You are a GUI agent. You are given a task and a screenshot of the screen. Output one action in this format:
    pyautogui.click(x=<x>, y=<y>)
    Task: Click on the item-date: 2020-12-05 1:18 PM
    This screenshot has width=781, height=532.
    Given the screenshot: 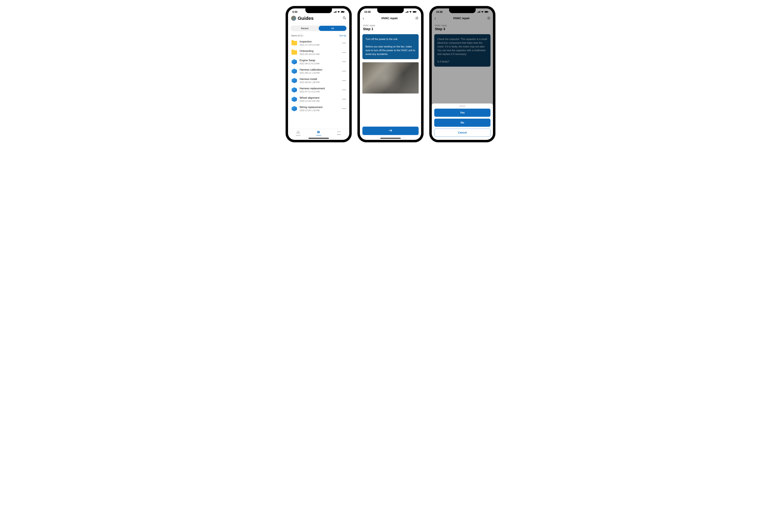 What is the action you would take?
    pyautogui.click(x=320, y=110)
    